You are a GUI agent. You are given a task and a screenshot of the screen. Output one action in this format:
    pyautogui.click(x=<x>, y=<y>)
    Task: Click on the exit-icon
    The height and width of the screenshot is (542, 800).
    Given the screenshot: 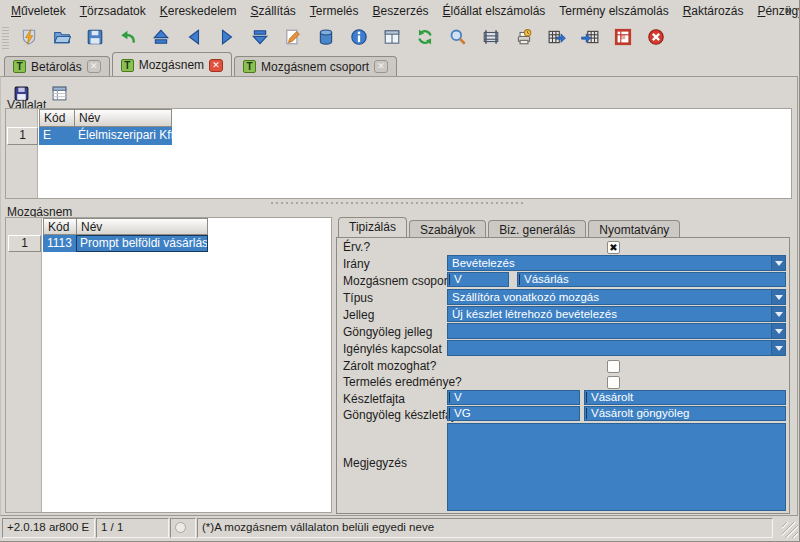 What is the action you would take?
    pyautogui.click(x=656, y=37)
    